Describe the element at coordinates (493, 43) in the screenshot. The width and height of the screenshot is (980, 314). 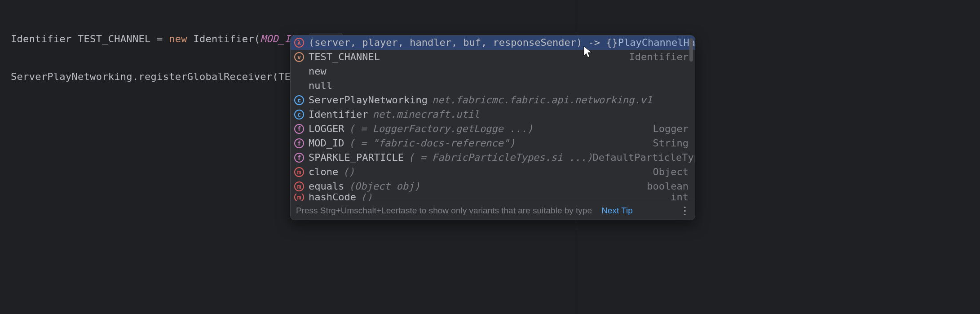
I see `completion-item: λ(server, player, handler, buf, response…` at that location.